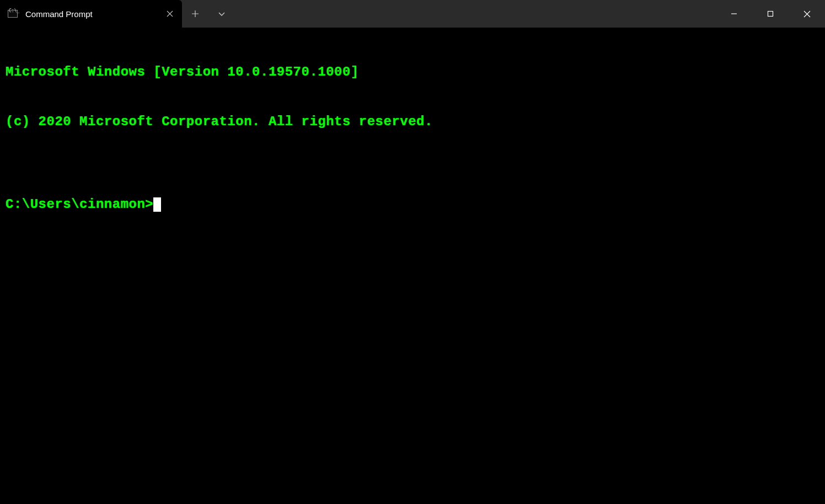 The width and height of the screenshot is (825, 504). What do you see at coordinates (475, 14) in the screenshot?
I see `titlebar-drag-area` at bounding box center [475, 14].